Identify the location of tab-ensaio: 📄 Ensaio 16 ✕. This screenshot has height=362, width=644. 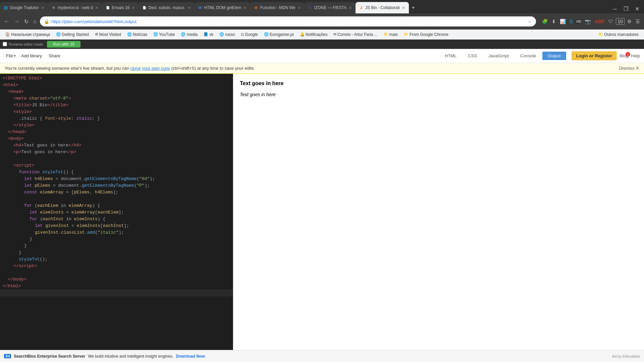
(120, 8).